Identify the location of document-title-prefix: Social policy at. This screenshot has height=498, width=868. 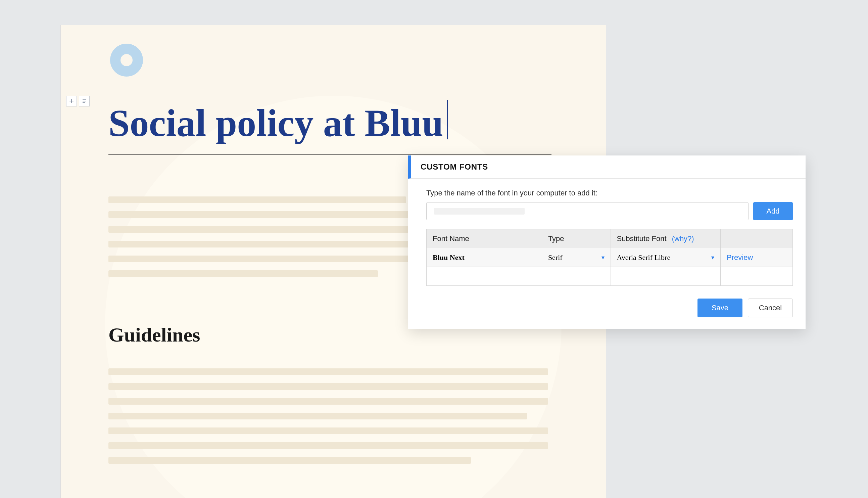
(237, 123).